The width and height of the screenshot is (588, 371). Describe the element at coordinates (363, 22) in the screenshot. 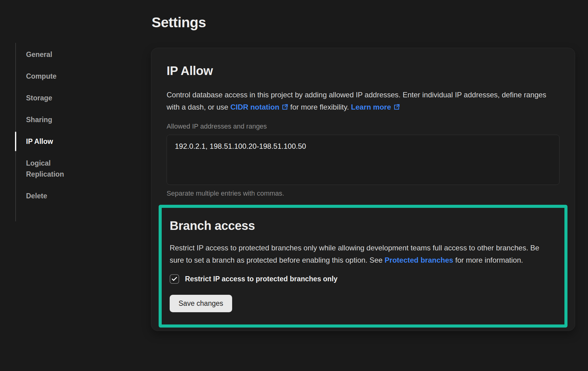

I see `page-title: Settings` at that location.